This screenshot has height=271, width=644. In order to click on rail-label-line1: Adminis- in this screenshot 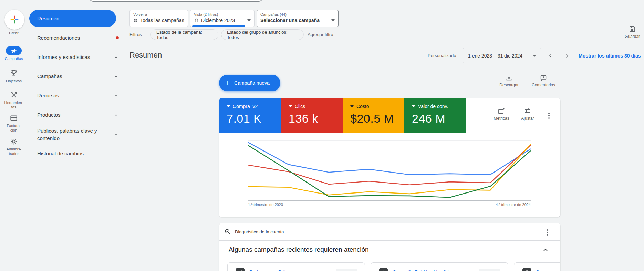, I will do `click(14, 149)`.